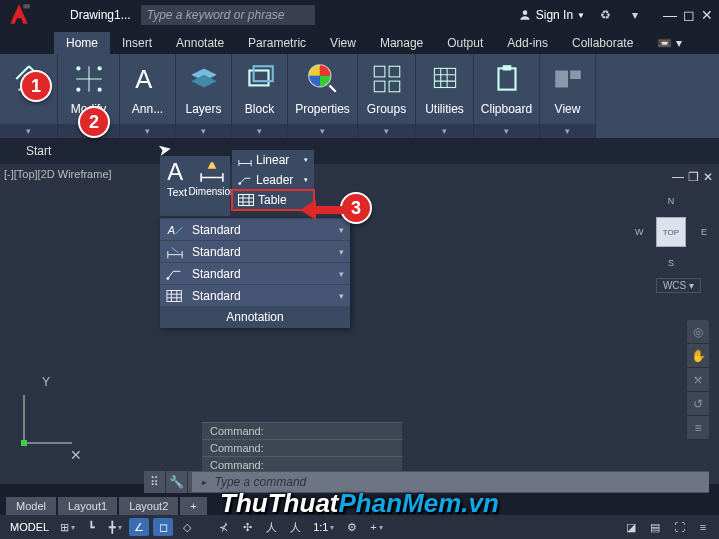  Describe the element at coordinates (177, 482) in the screenshot. I see `cmd-customize-icon: 🔧` at that location.